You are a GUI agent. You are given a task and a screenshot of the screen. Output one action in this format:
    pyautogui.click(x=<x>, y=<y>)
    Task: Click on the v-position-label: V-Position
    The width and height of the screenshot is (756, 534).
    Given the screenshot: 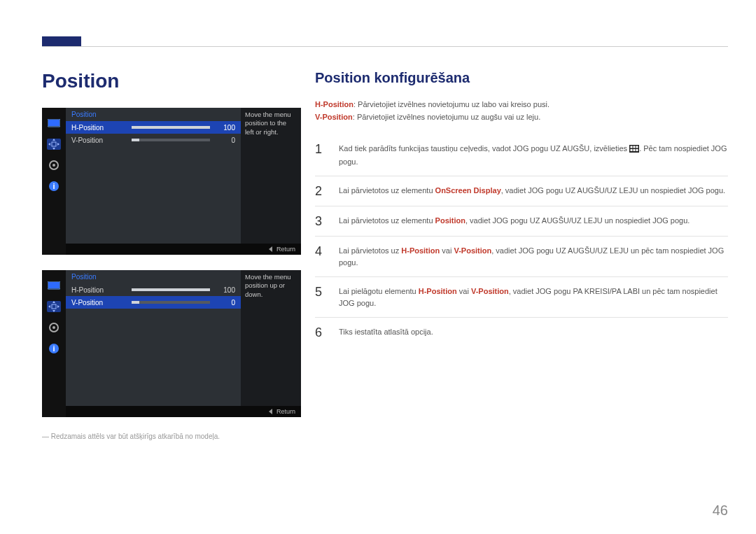 What is the action you would take?
    pyautogui.click(x=334, y=117)
    